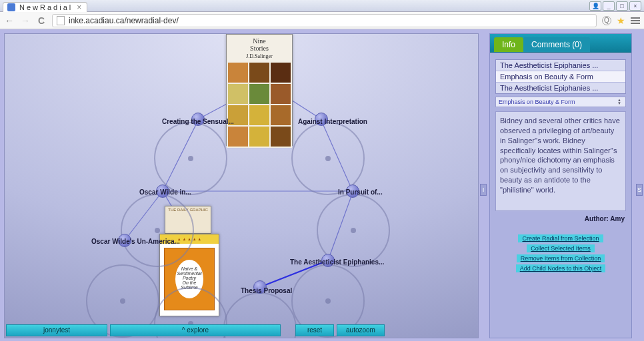 The image size is (644, 341). What do you see at coordinates (57, 330) in the screenshot?
I see `user-button: jonnytest` at bounding box center [57, 330].